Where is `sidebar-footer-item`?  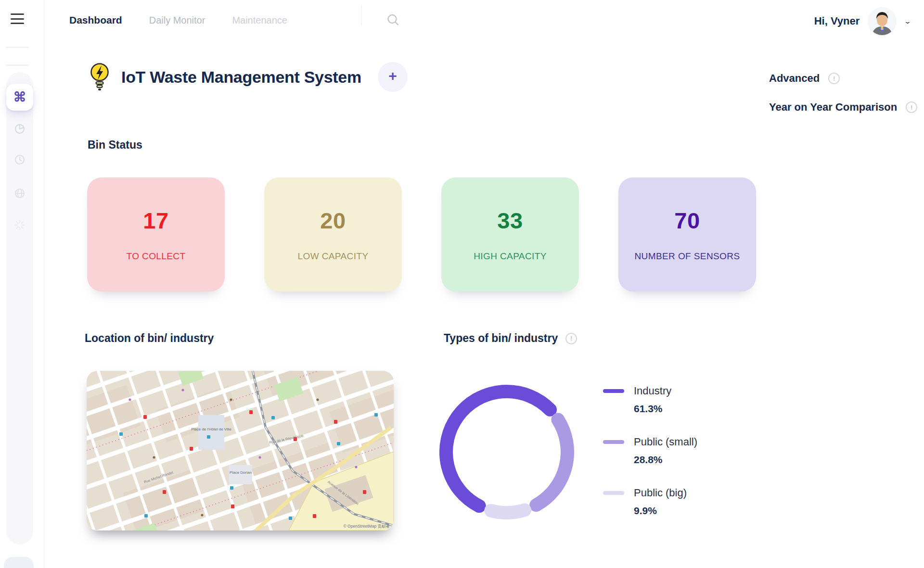
sidebar-footer-item is located at coordinates (19, 563).